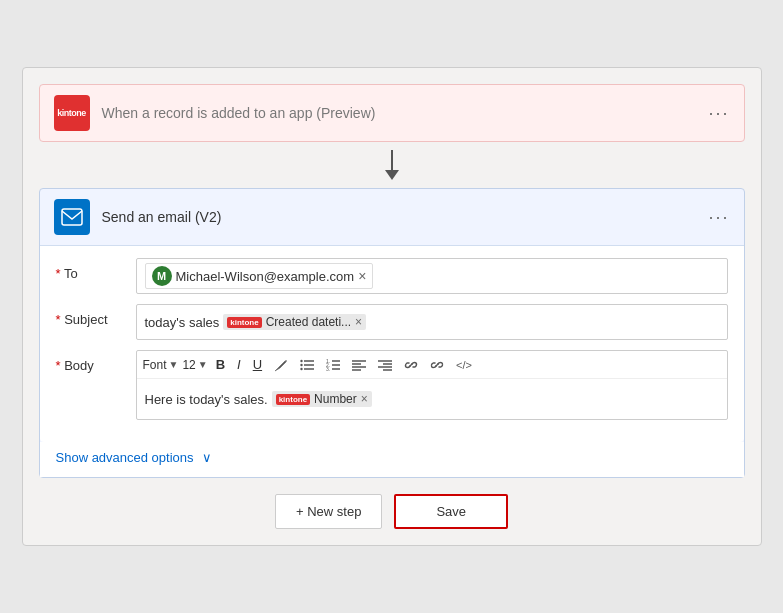 The height and width of the screenshot is (613, 783). Describe the element at coordinates (411, 365) in the screenshot. I see `link-button` at that location.